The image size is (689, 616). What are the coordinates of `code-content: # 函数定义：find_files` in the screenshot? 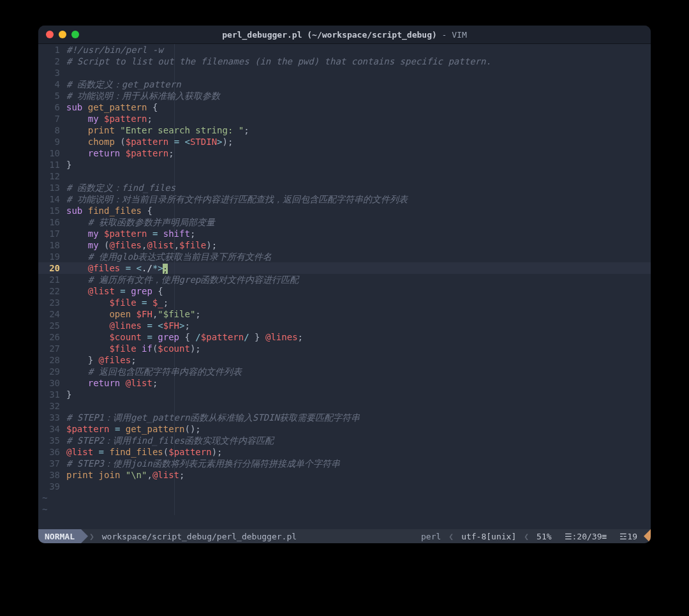 It's located at (358, 188).